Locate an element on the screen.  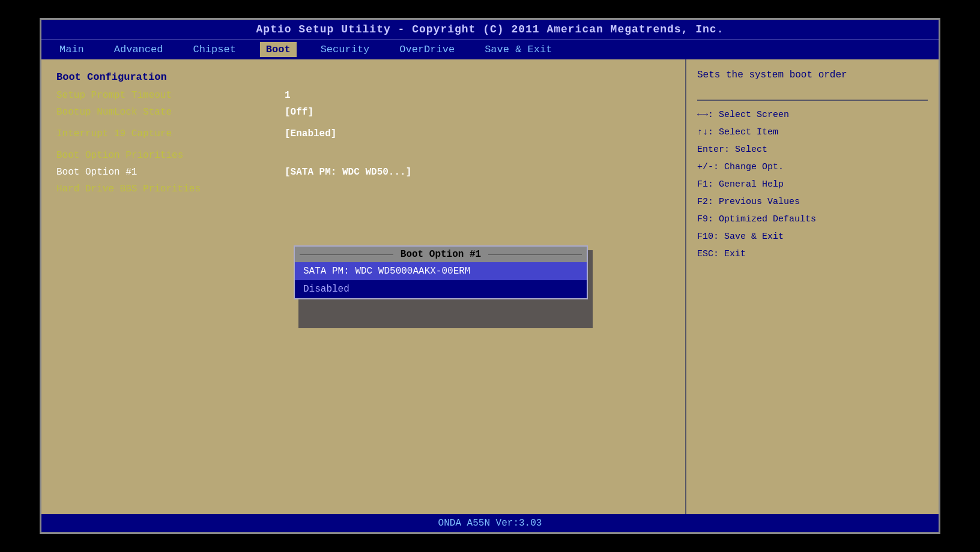
popup-option-0: SATA PM: WDC WD5000AAKX-00ERM is located at coordinates (441, 271).